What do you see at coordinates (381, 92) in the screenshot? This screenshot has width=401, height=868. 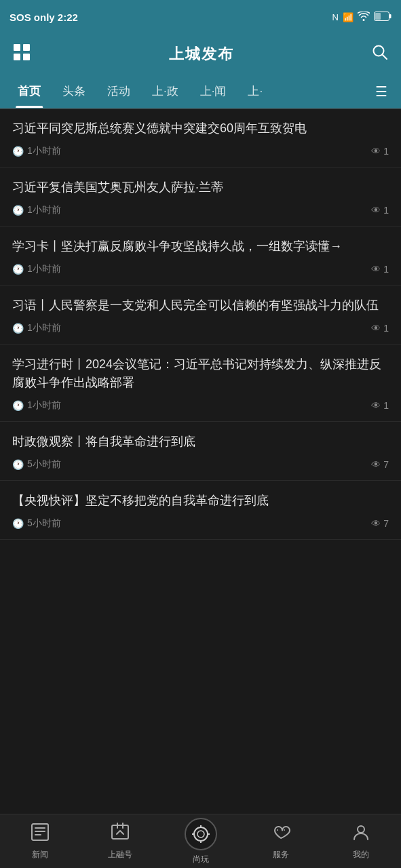 I see `nav-menu-icon: ☰` at bounding box center [381, 92].